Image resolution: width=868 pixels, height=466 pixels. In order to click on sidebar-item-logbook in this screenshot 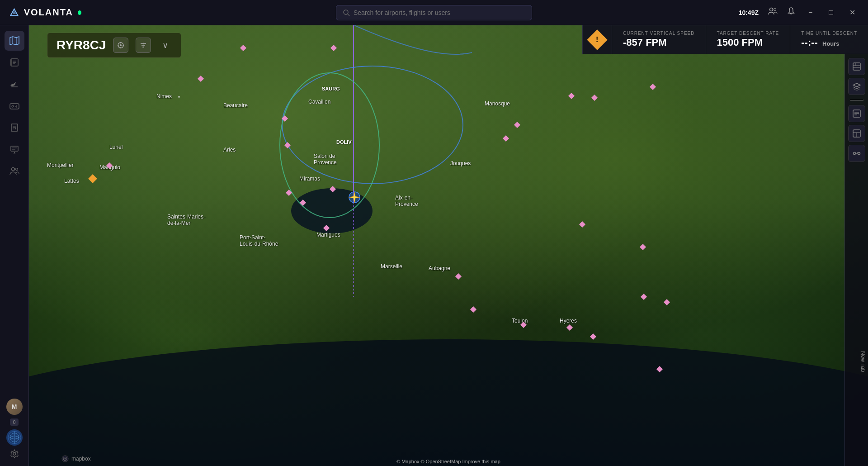, I will do `click(14, 62)`.